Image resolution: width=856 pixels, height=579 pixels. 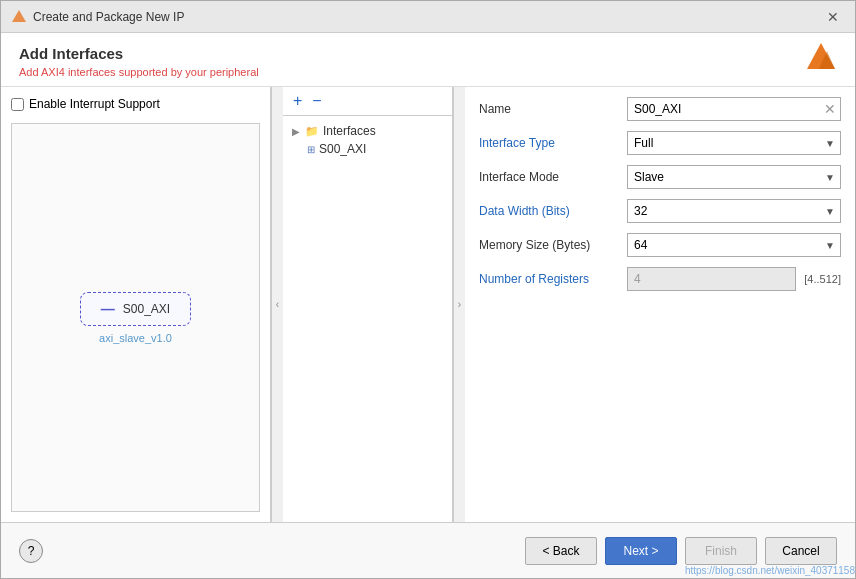 What do you see at coordinates (561, 551) in the screenshot?
I see `back-button: < Back` at bounding box center [561, 551].